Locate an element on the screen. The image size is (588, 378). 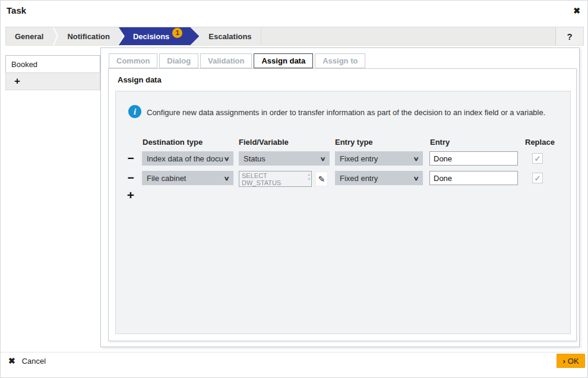
destination-type-value: File cabinet is located at coordinates (166, 178).